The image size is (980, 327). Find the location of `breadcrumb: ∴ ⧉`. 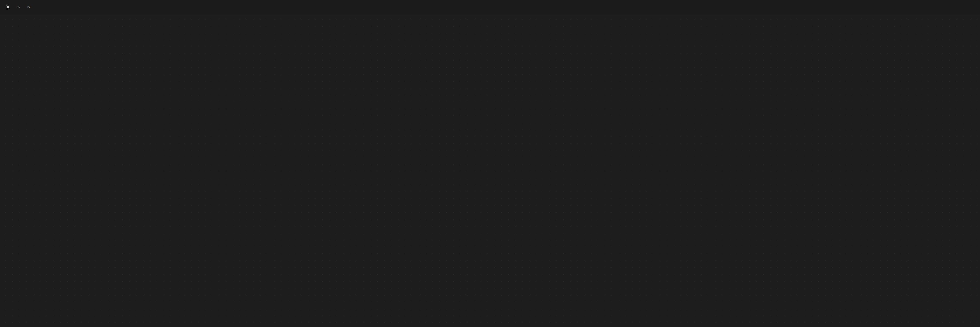

breadcrumb: ∴ ⧉ is located at coordinates (19, 7).